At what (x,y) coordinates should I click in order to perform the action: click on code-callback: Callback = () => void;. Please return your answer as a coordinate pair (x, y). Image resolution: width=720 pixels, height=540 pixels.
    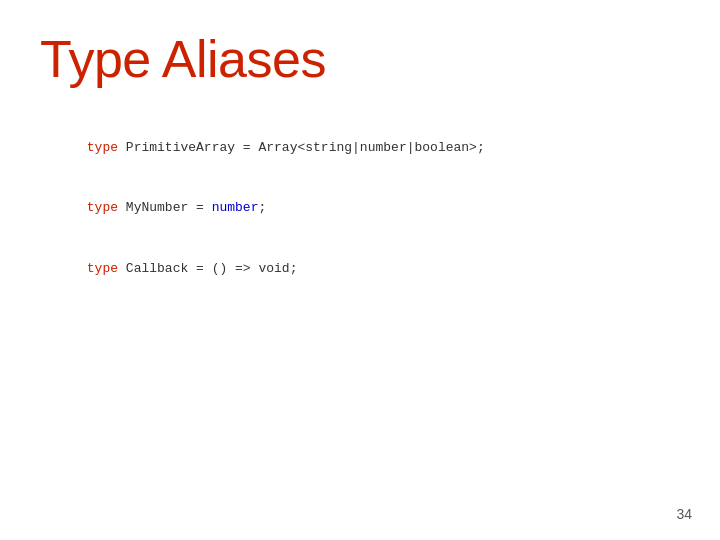
    Looking at the image, I should click on (208, 268).